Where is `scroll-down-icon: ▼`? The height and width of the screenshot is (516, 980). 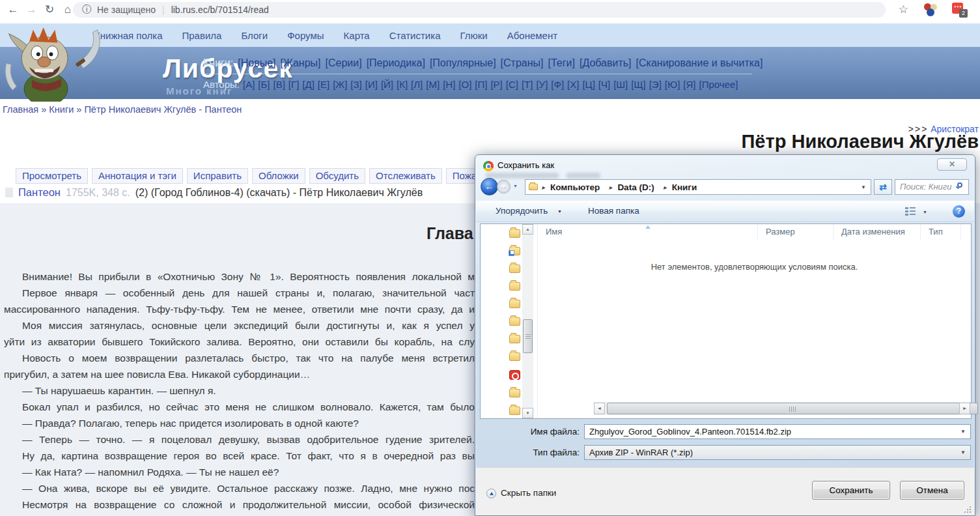
scroll-down-icon: ▼ is located at coordinates (527, 413).